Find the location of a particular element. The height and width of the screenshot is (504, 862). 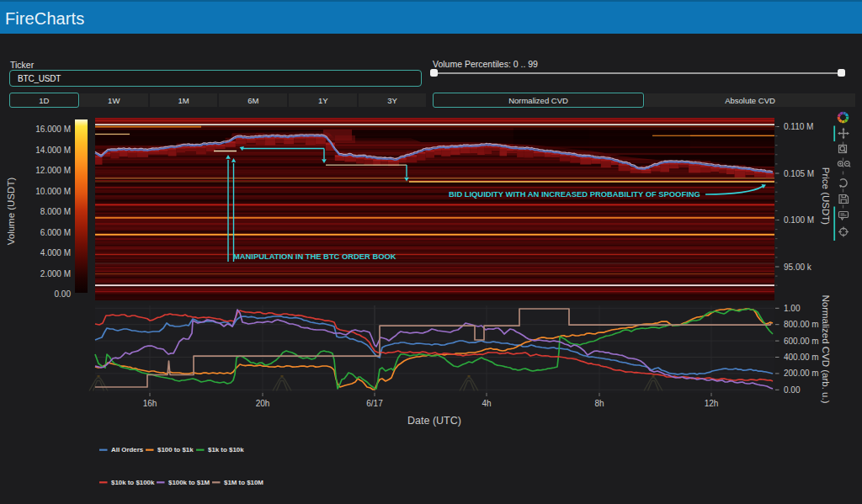

svg-text: 8h is located at coordinates (599, 404).